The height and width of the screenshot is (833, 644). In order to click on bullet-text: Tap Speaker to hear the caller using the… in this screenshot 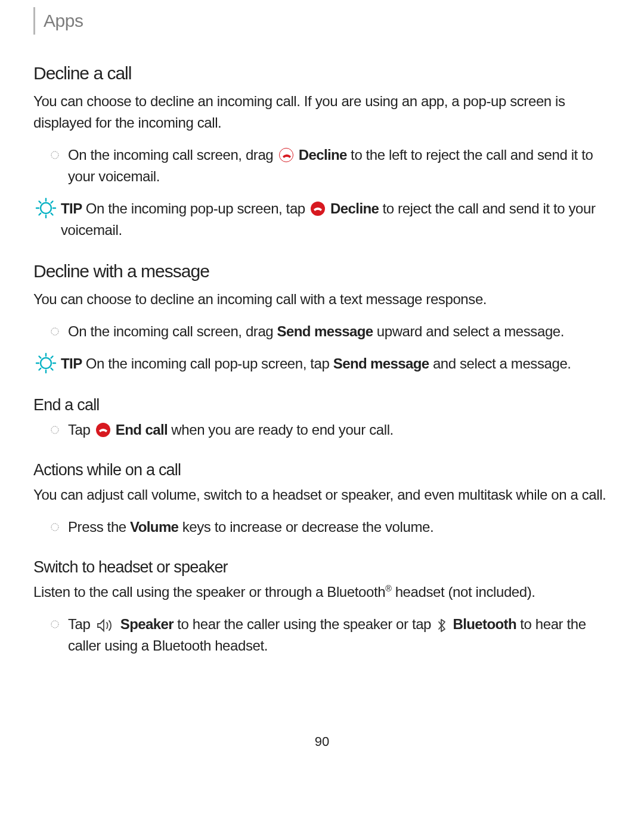, I will do `click(339, 635)`.